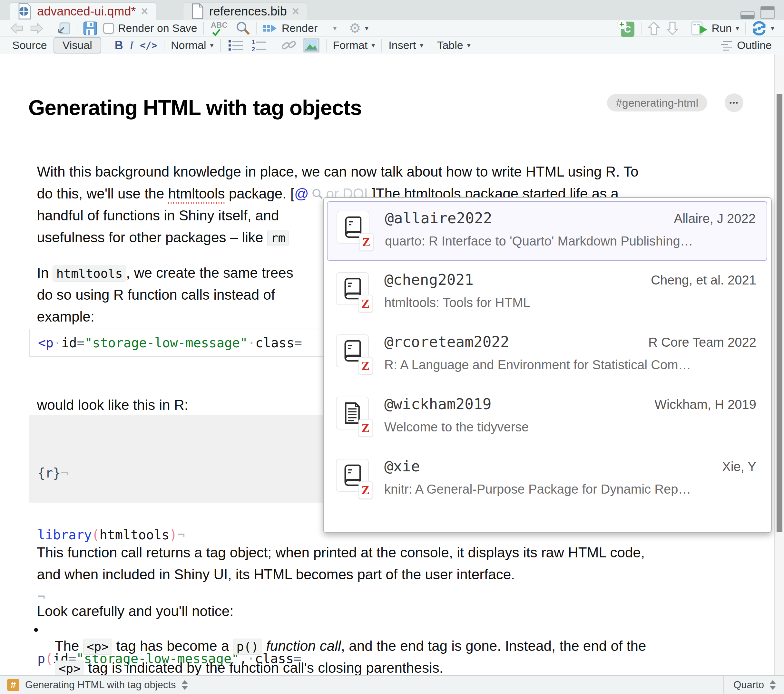  Describe the element at coordinates (30, 45) in the screenshot. I see `source-mode-button: Source` at that location.